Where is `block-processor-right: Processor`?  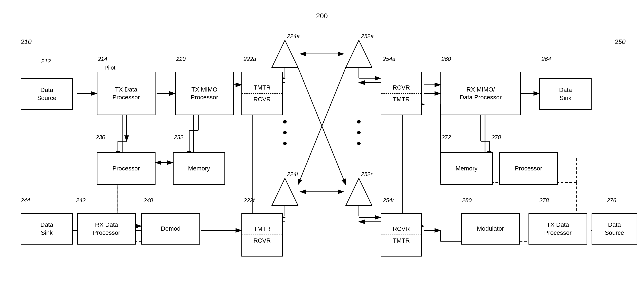
block-processor-right: Processor is located at coordinates (528, 168).